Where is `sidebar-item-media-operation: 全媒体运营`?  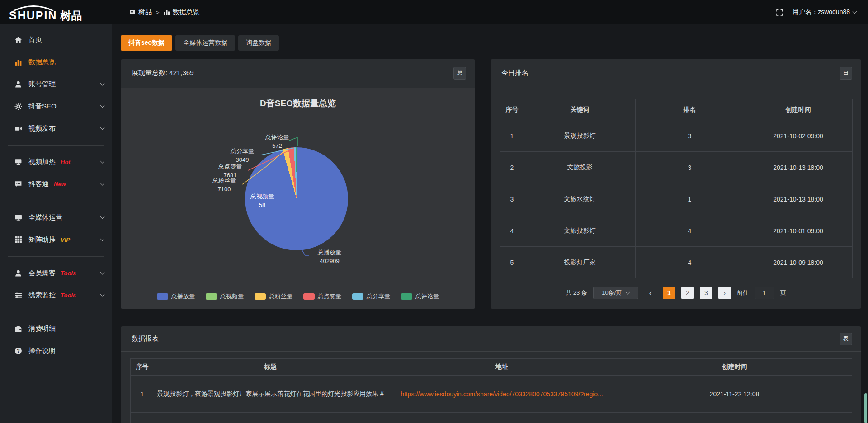 sidebar-item-media-operation: 全媒体运营 is located at coordinates (56, 218).